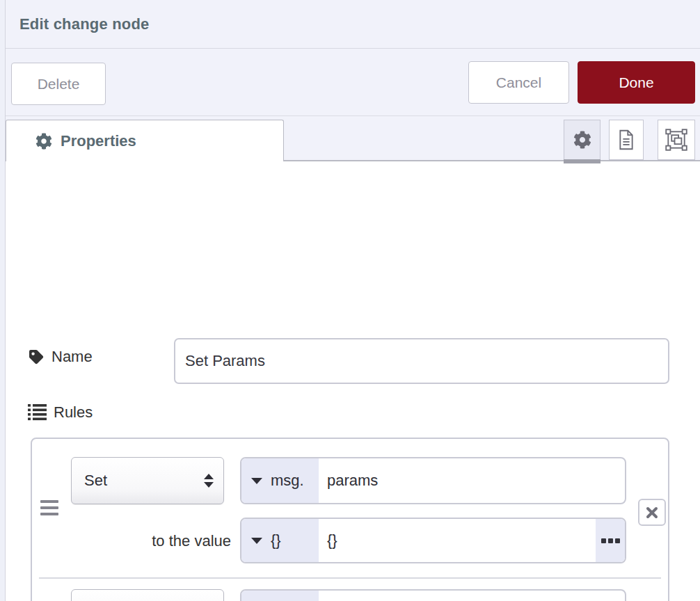 This screenshot has height=601, width=700. What do you see at coordinates (519, 82) in the screenshot?
I see `cancel-button: Cancel` at bounding box center [519, 82].